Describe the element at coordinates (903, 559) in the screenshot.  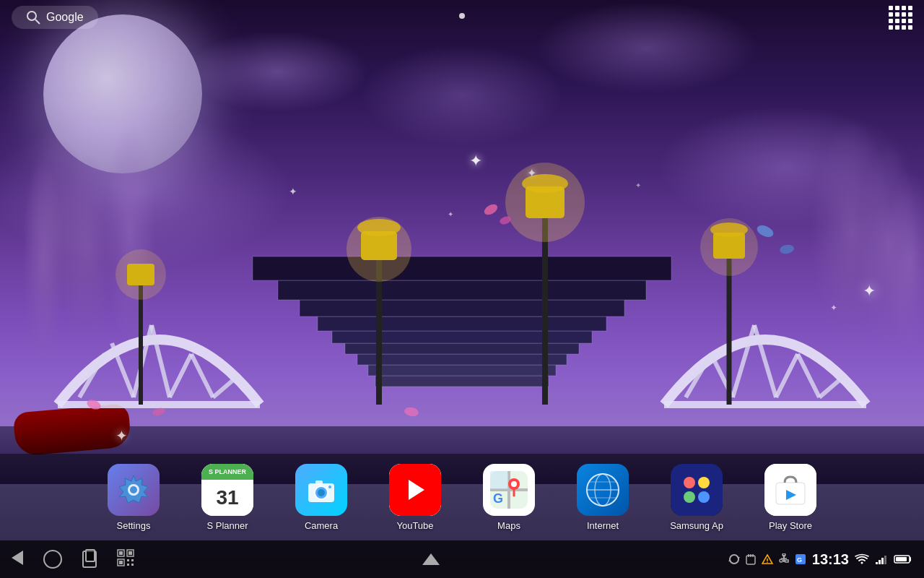
I see `battery-icon` at that location.